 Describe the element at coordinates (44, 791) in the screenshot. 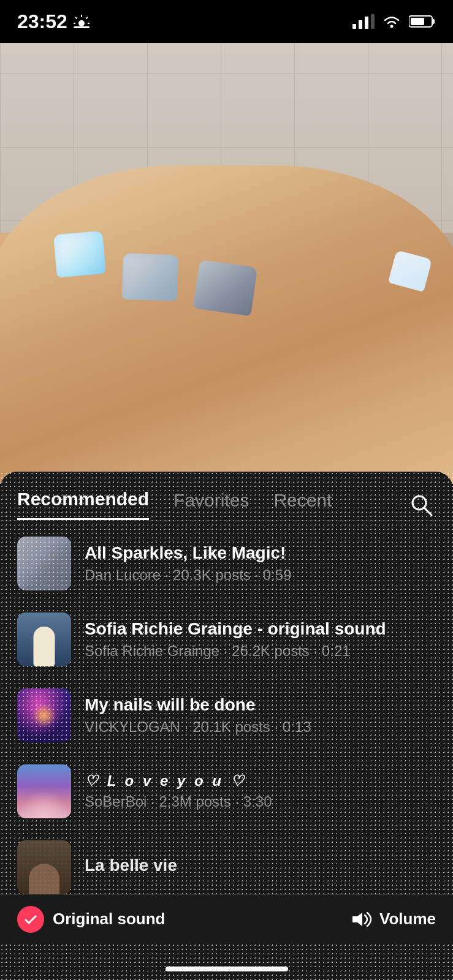

I see `love-clouds` at that location.